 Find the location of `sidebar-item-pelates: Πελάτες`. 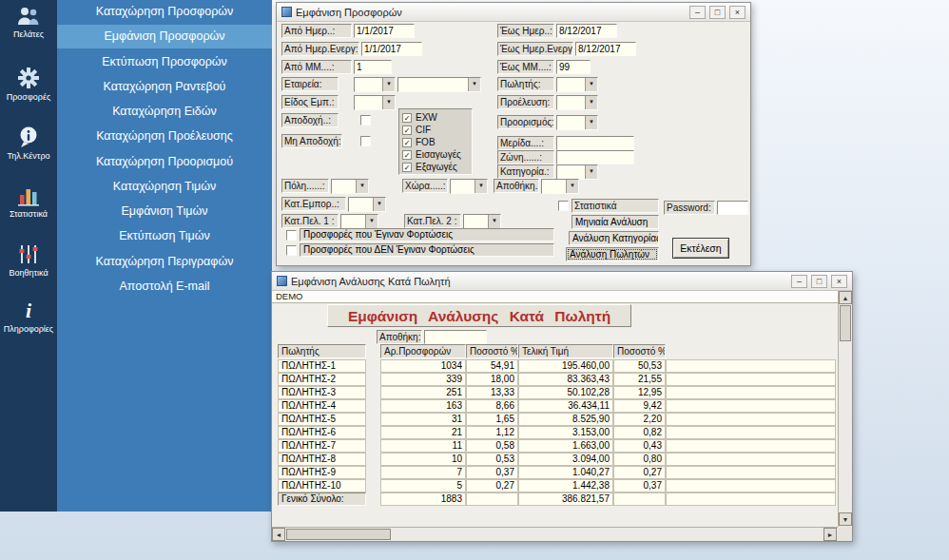

sidebar-item-pelates: Πελάτες is located at coordinates (29, 23).